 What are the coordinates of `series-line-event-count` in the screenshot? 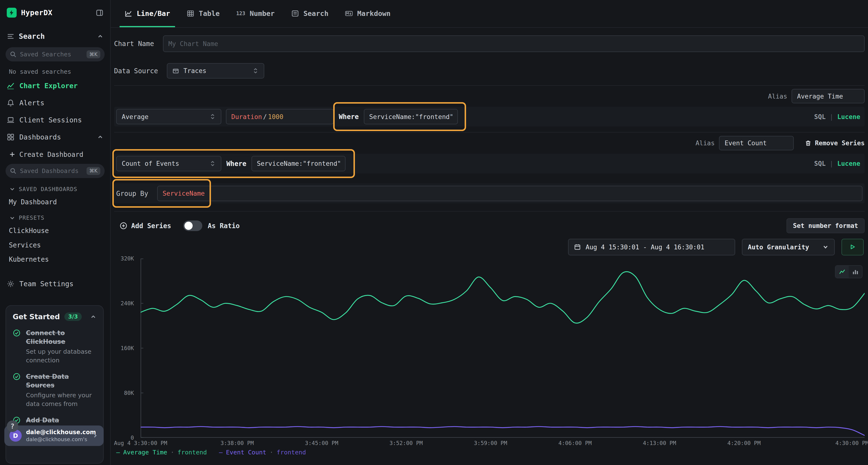 It's located at (503, 431).